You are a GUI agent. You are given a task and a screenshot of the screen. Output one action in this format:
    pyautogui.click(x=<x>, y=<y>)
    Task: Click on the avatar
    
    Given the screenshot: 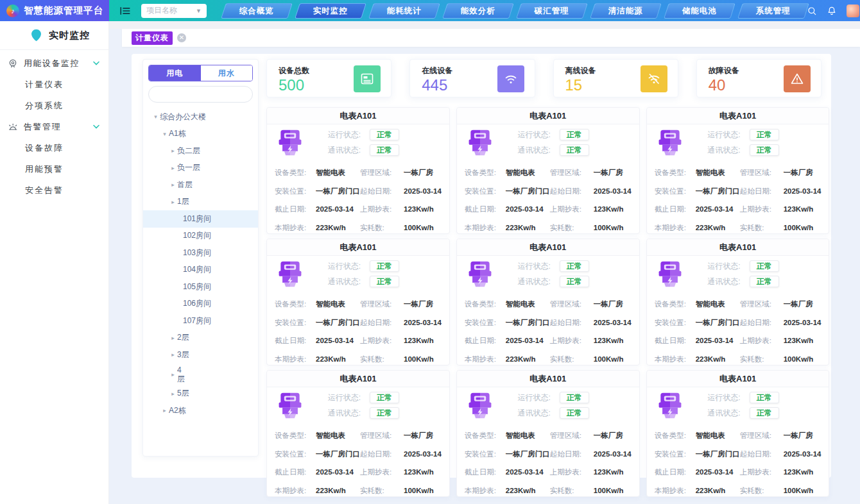 What is the action you would take?
    pyautogui.click(x=853, y=11)
    